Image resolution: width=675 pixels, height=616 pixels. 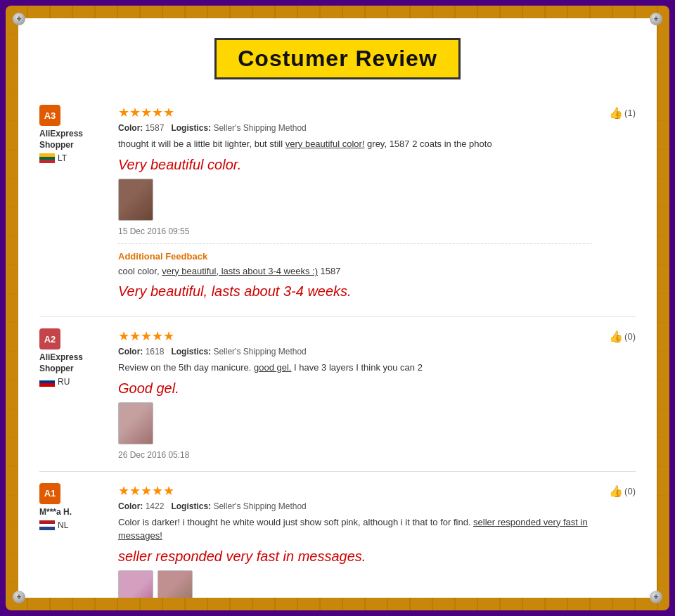 I want to click on screw-top-right, so click(x=656, y=19).